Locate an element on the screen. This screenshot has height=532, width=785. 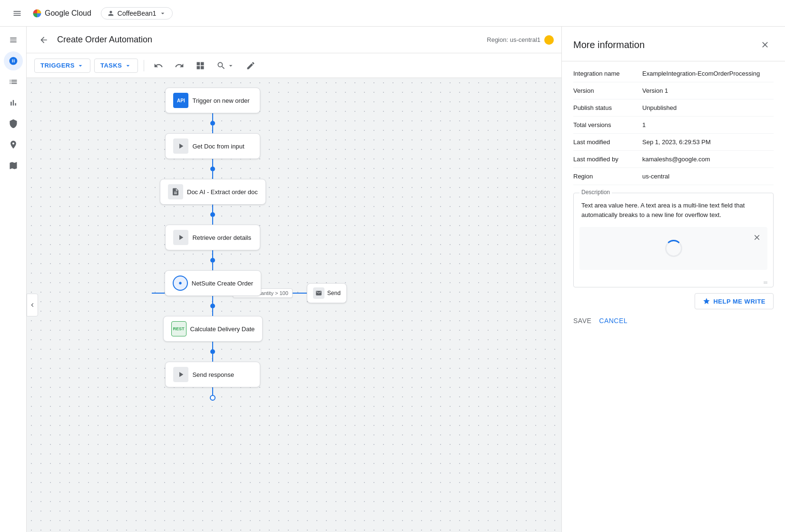
status-indicator is located at coordinates (549, 40).